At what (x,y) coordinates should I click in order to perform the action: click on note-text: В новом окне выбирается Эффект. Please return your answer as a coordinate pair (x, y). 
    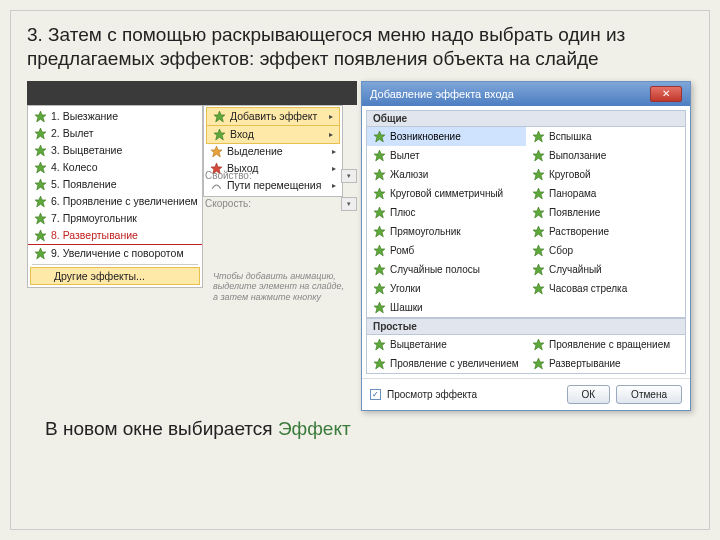
    Looking at the image, I should click on (198, 429).